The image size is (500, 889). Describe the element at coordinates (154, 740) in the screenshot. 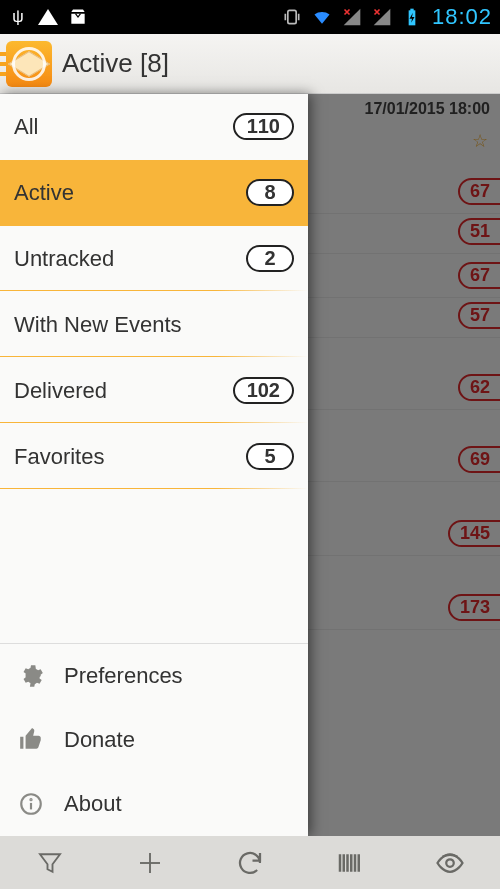

I see `sidebar-item-donate: Donate` at that location.